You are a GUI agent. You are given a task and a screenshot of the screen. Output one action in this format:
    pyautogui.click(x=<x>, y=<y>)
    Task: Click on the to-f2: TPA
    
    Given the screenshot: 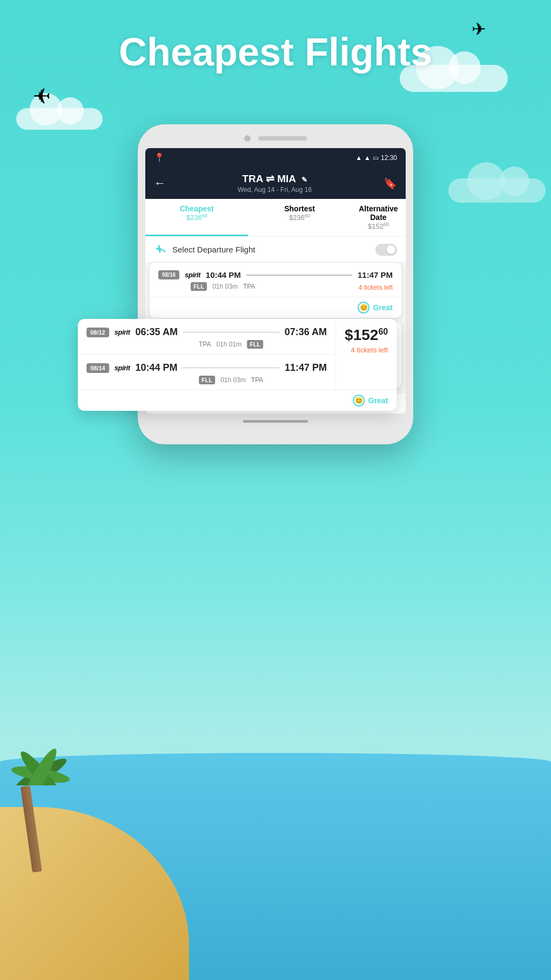 What is the action you would take?
    pyautogui.click(x=257, y=380)
    